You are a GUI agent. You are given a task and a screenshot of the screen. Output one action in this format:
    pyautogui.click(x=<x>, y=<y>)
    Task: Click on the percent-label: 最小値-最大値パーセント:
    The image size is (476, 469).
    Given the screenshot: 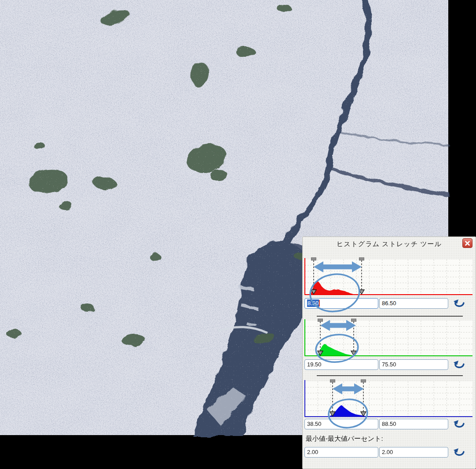 What is the action you would take?
    pyautogui.click(x=344, y=439)
    